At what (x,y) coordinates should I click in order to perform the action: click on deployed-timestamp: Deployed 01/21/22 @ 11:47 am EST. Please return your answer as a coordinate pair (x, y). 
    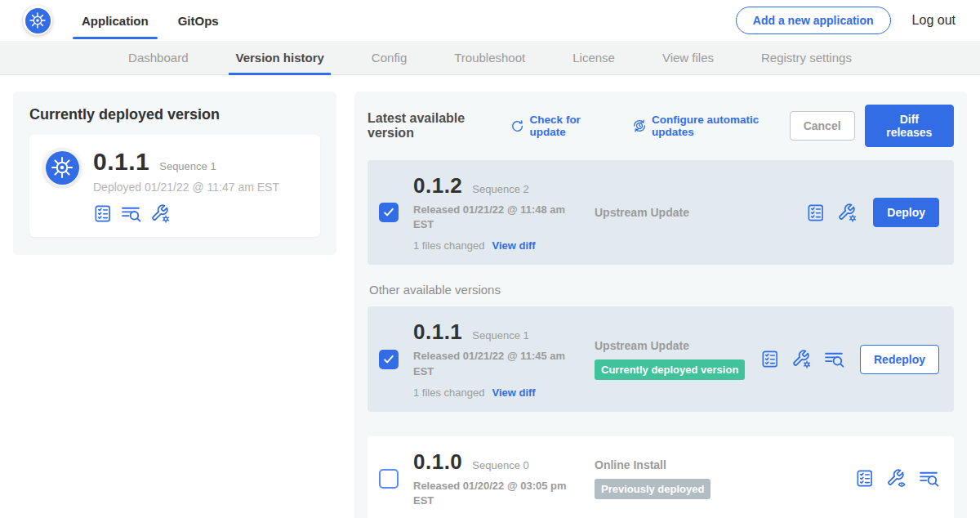
    Looking at the image, I should click on (186, 187).